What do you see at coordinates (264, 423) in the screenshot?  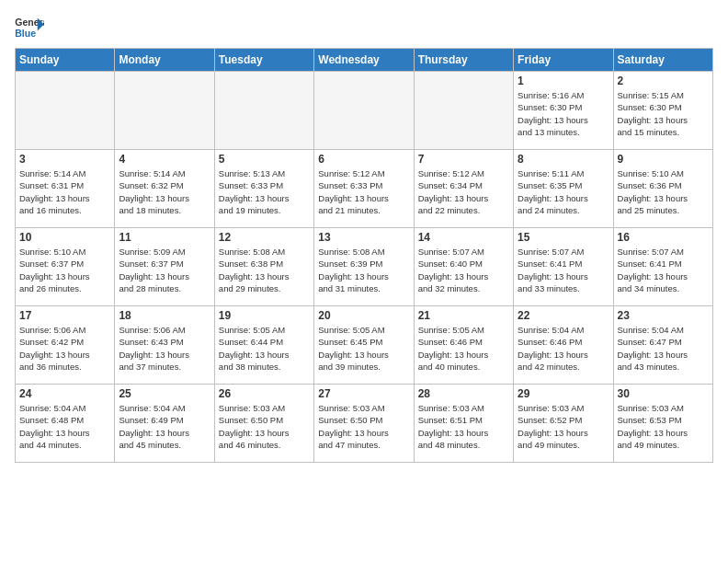 I see `calendar-cell: 26Sunrise: 5:03 AM Sunset: 6:50 PM Dayli…` at bounding box center [264, 423].